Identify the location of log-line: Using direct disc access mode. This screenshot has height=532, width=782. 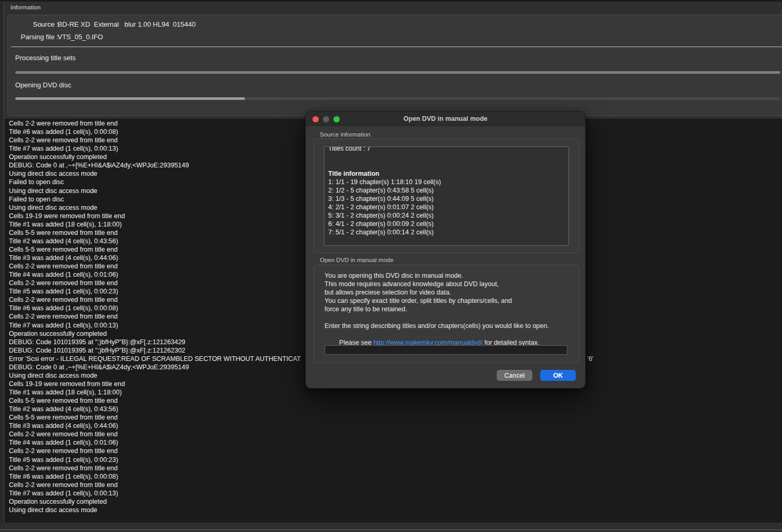
(396, 510).